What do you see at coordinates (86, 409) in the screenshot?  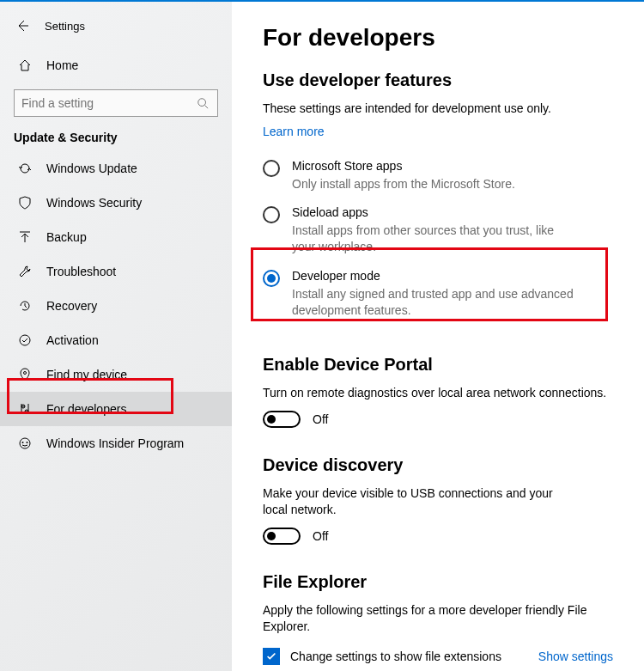 I see `sidebar-item-label: For developers` at bounding box center [86, 409].